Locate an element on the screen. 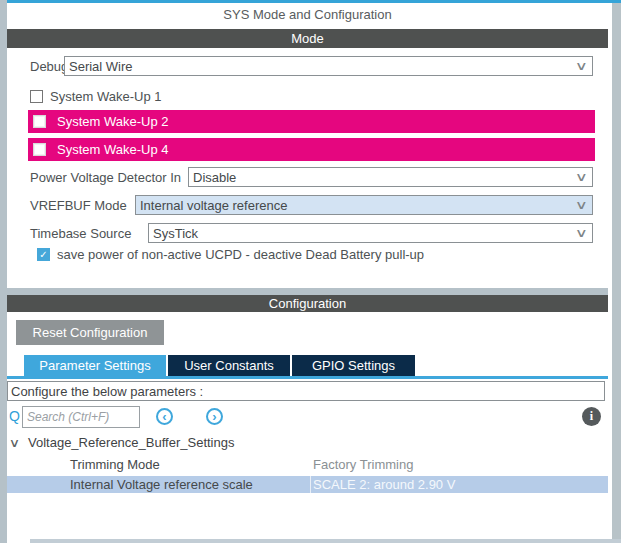 This screenshot has width=621, height=543. system-wakeup4-label: System Wake-Up 4 is located at coordinates (113, 150).